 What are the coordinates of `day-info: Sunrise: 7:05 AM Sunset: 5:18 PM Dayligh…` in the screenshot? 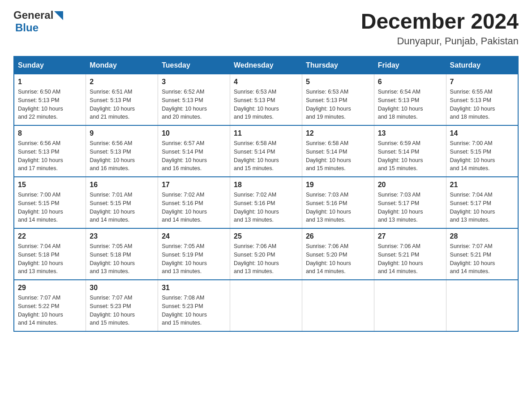 It's located at (112, 259).